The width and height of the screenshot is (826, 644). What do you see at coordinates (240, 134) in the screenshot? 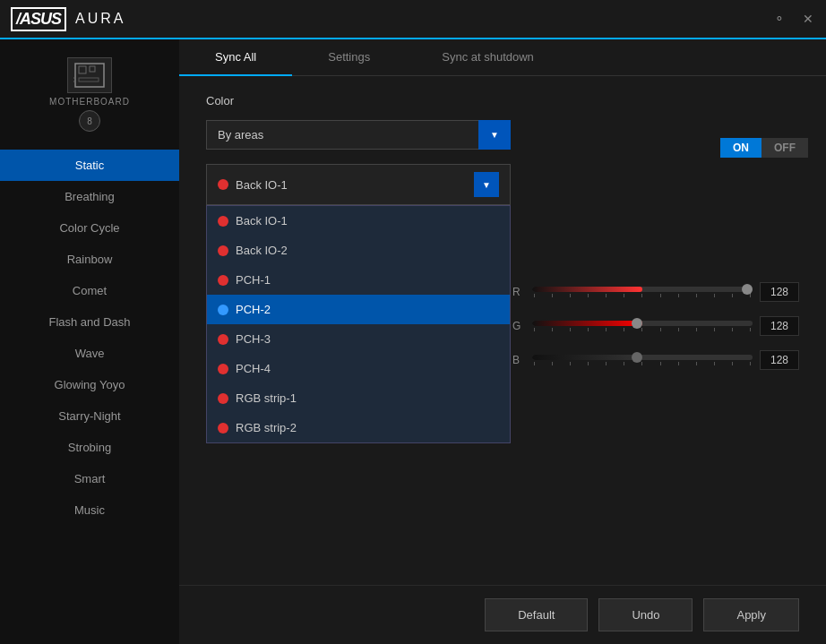
I see `area-dropdown-value: By areas` at bounding box center [240, 134].